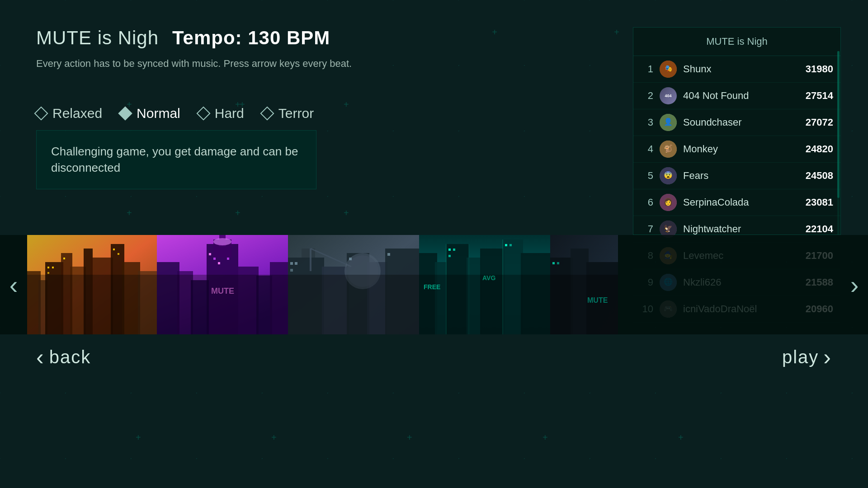  I want to click on leaderboard-title: MUTE is Nigh, so click(737, 42).